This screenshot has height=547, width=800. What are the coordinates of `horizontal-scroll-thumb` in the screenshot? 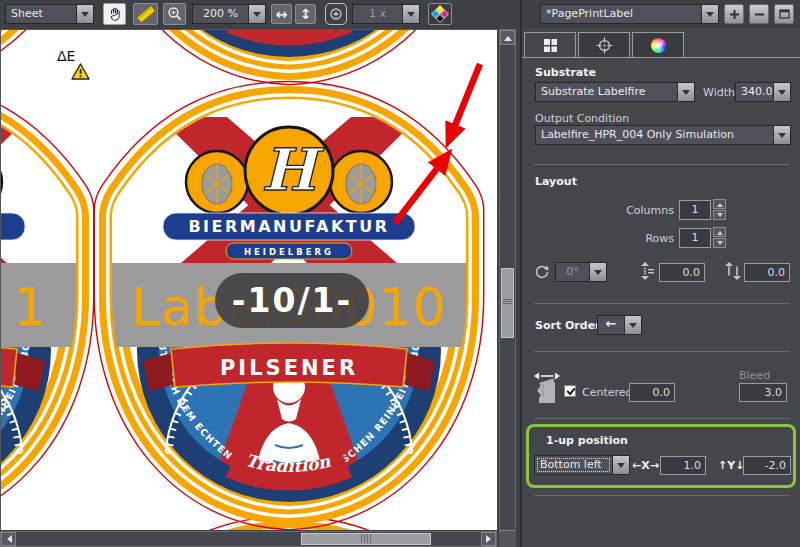 It's located at (366, 539).